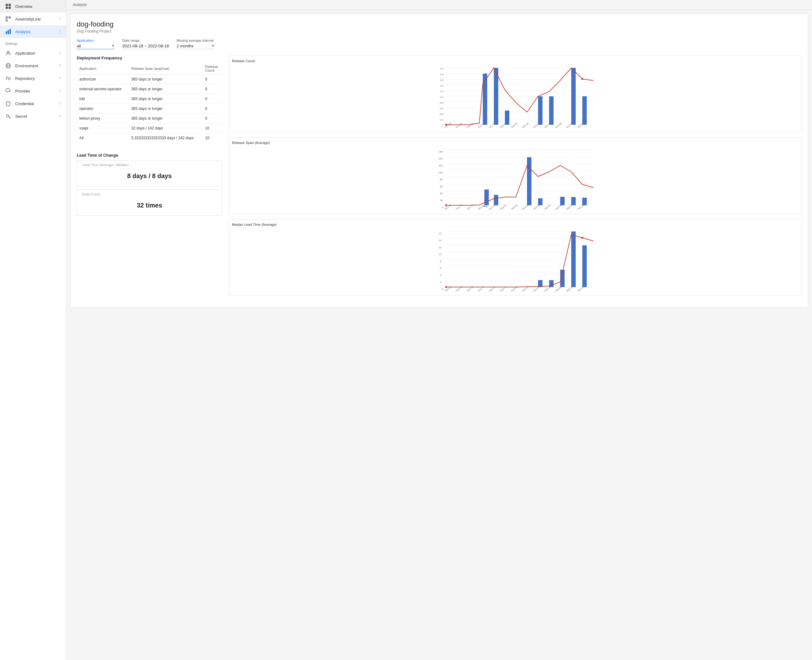 This screenshot has width=812, height=660. What do you see at coordinates (60, 53) in the screenshot?
I see `sidebar-help-application: ?` at bounding box center [60, 53].